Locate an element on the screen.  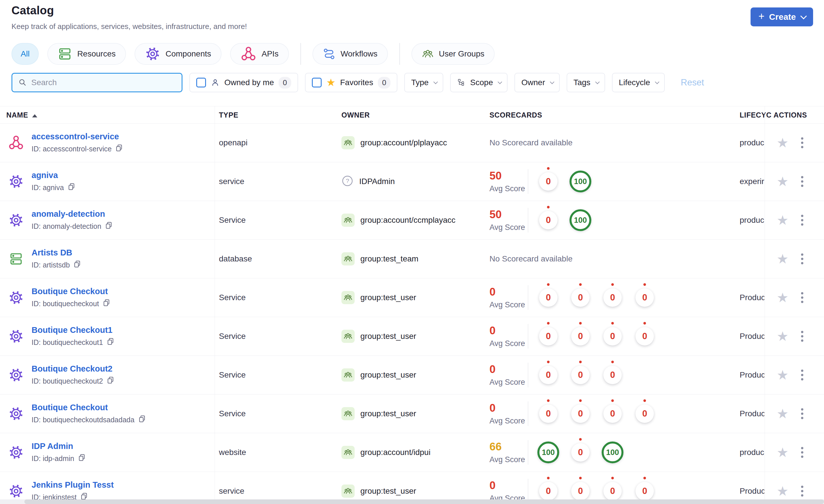
favorites-checkbox is located at coordinates (317, 83).